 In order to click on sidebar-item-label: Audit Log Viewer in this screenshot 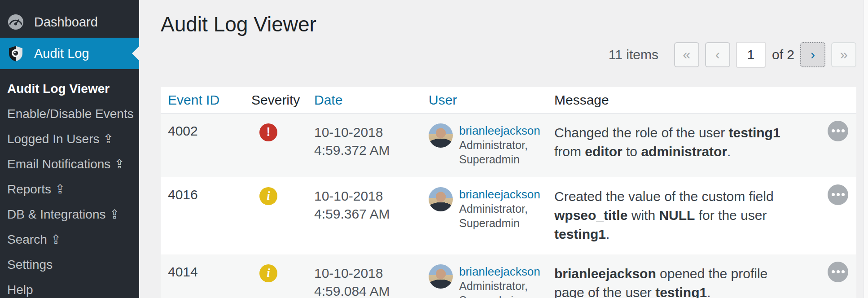, I will do `click(58, 89)`.